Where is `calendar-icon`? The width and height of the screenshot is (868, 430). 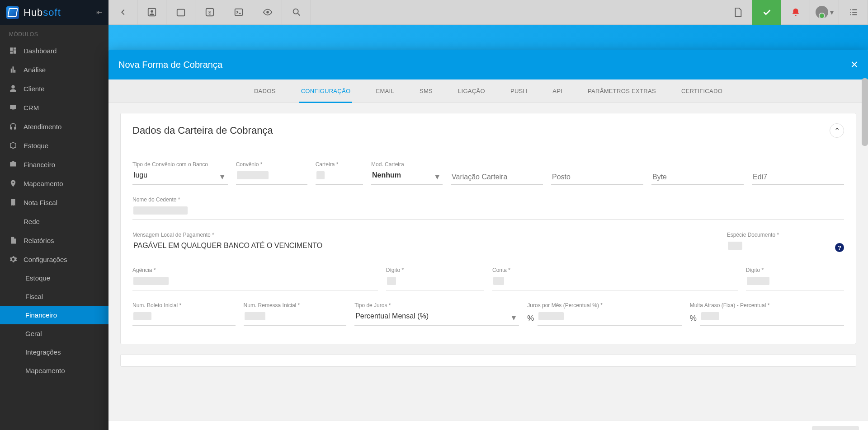 calendar-icon is located at coordinates (181, 12).